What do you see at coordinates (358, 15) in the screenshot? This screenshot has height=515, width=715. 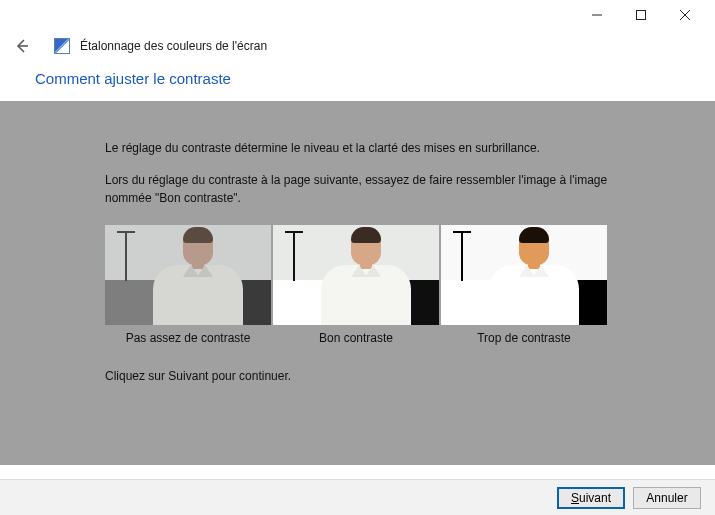 I see `titlebar` at bounding box center [358, 15].